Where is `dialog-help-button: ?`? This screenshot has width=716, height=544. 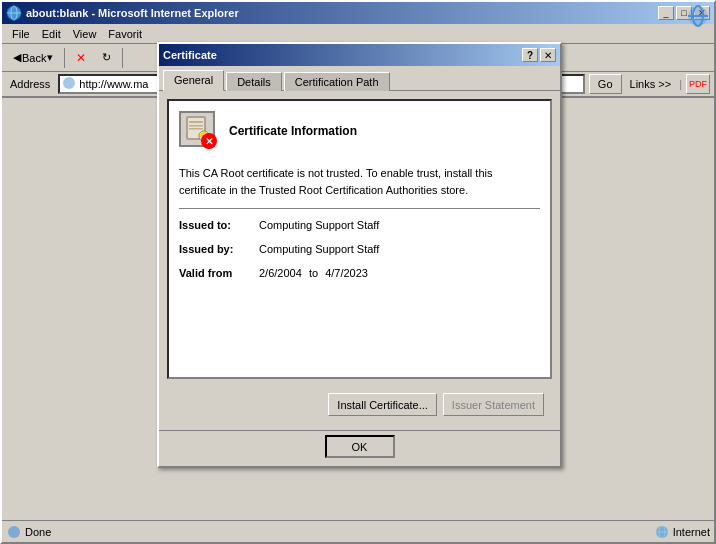
dialog-help-button: ? is located at coordinates (530, 55).